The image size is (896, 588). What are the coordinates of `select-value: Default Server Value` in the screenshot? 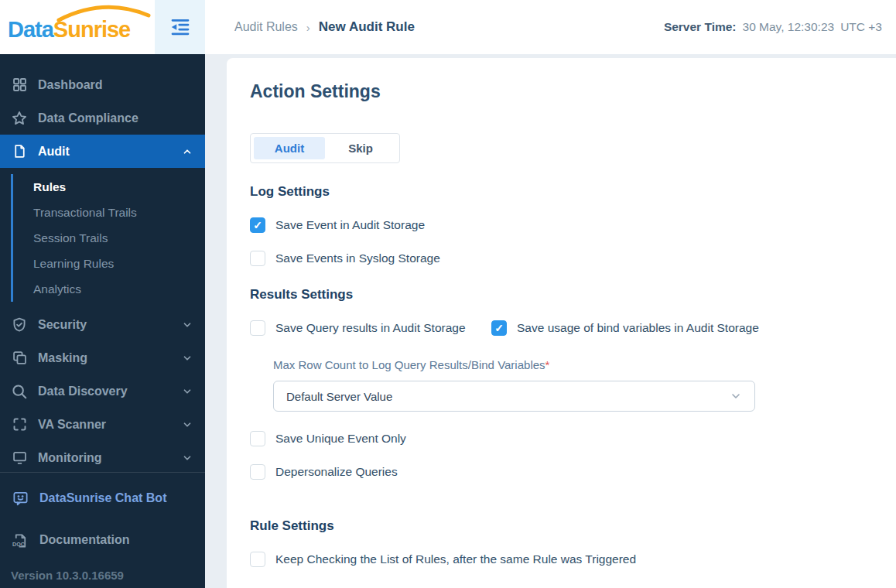 It's located at (339, 396).